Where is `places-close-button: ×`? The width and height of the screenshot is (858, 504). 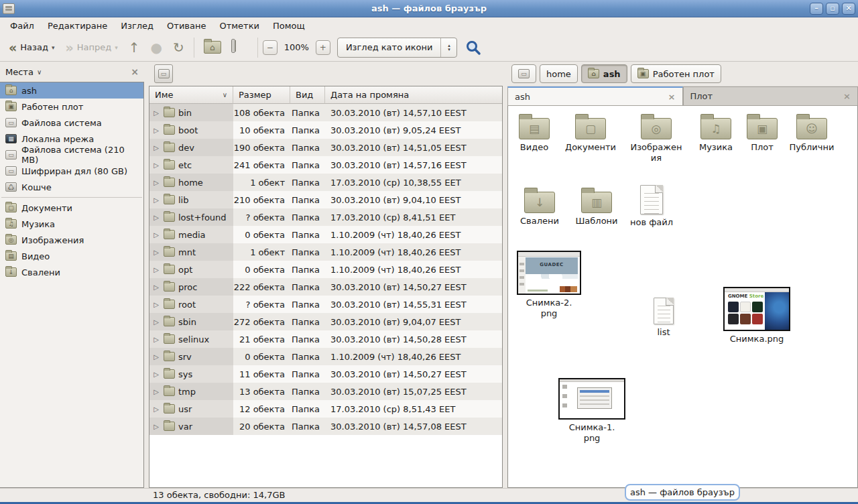 places-close-button: × is located at coordinates (135, 72).